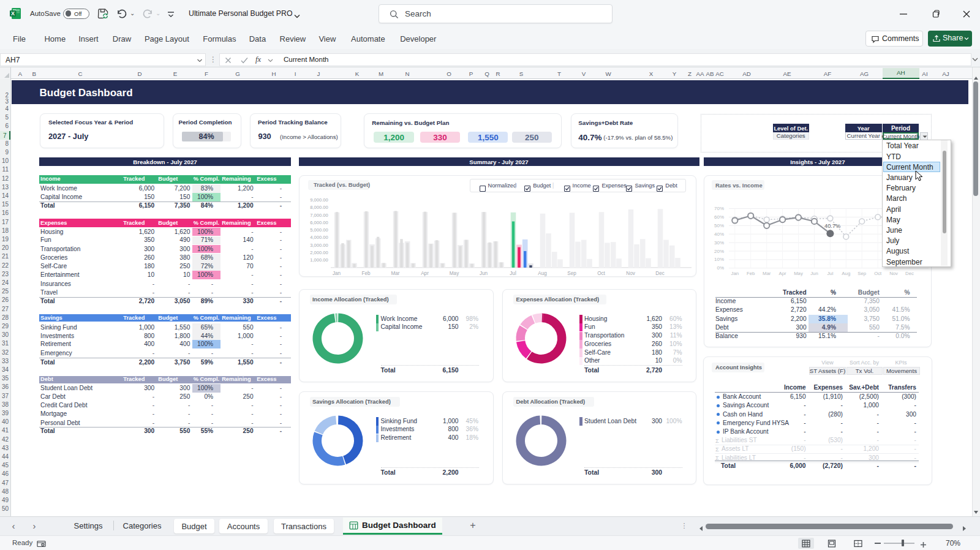 The width and height of the screenshot is (980, 550). I want to click on svg-text: 40%, so click(719, 234).